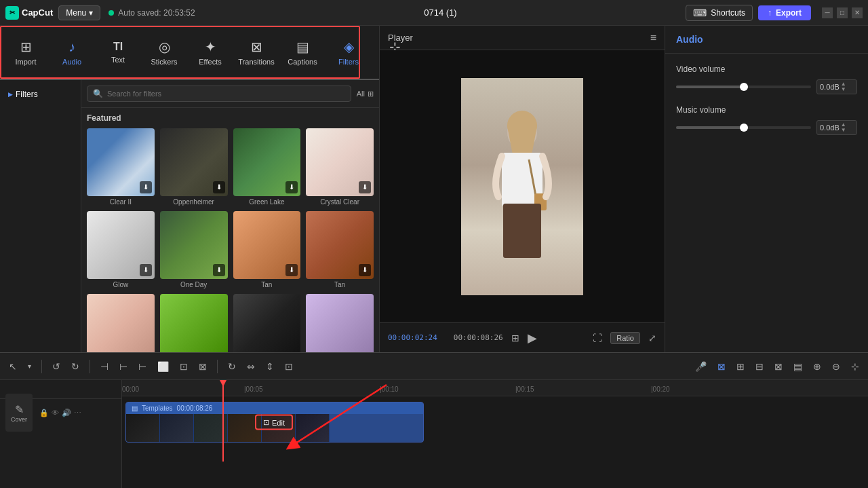 The height and width of the screenshot is (488, 868). I want to click on timeline-labels: ✎ Cover 🔒 👁 🔊 ⋯, so click(61, 434).